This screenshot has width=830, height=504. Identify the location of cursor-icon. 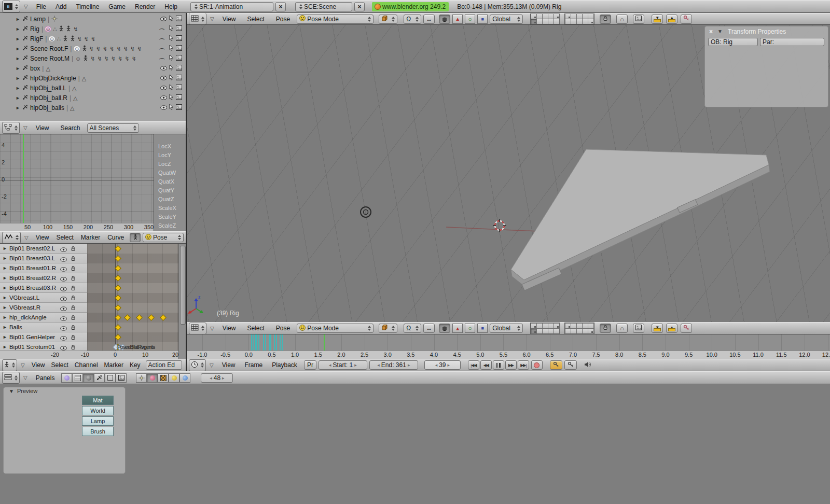
(171, 58).